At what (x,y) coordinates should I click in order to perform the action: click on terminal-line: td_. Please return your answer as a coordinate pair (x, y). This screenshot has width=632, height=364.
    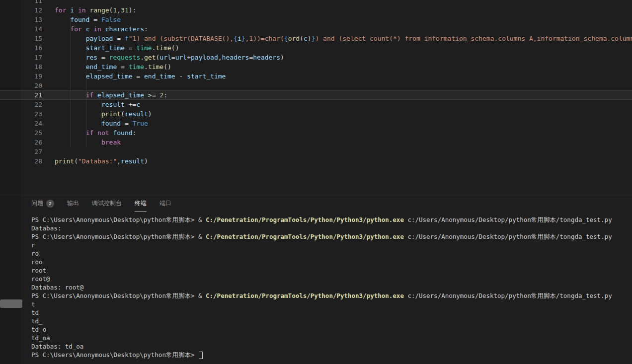
    Looking at the image, I should click on (332, 321).